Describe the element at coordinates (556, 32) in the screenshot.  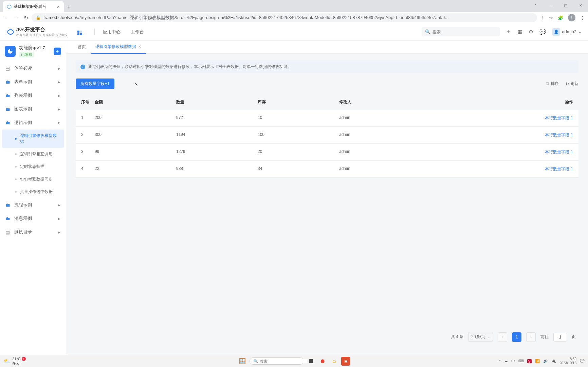
I see `avatar: 👤` at that location.